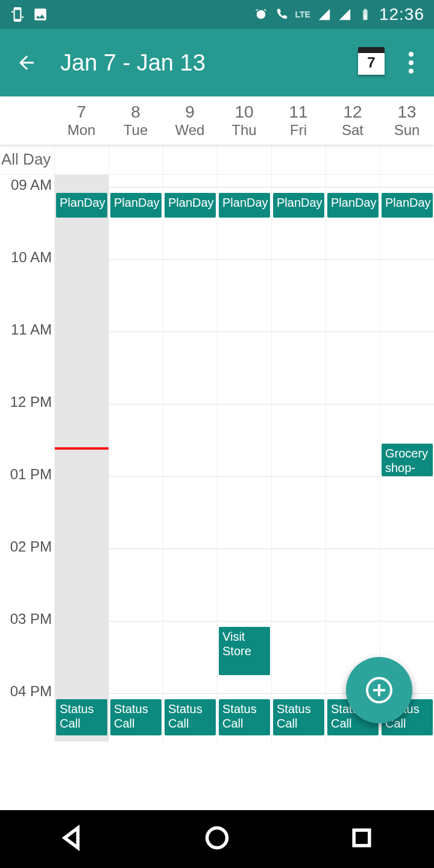  What do you see at coordinates (217, 839) in the screenshot?
I see `android-nav-bar` at bounding box center [217, 839].